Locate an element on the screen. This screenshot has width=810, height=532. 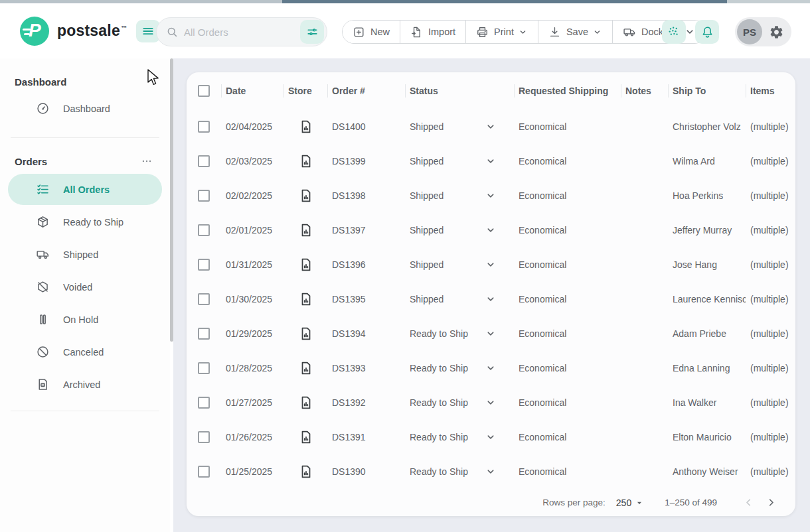
caret-down-icon is located at coordinates (639, 503).